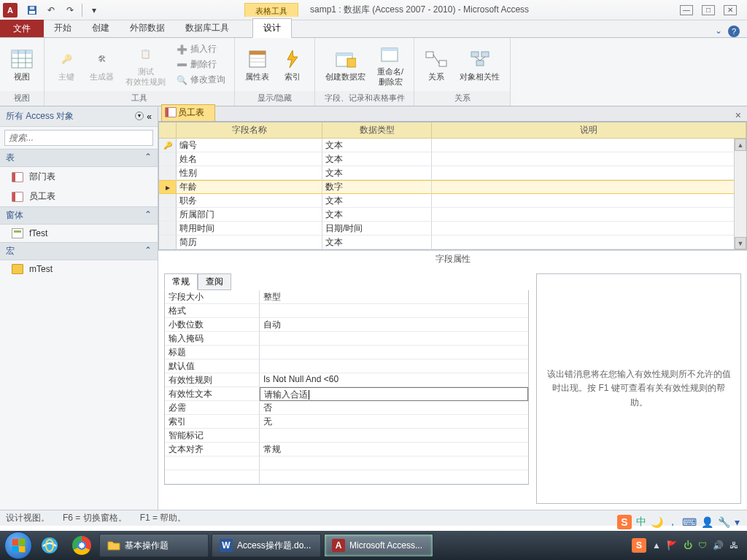  What do you see at coordinates (346, 64) in the screenshot?
I see `create-datamacro-button: 创建数据宏` at bounding box center [346, 64].